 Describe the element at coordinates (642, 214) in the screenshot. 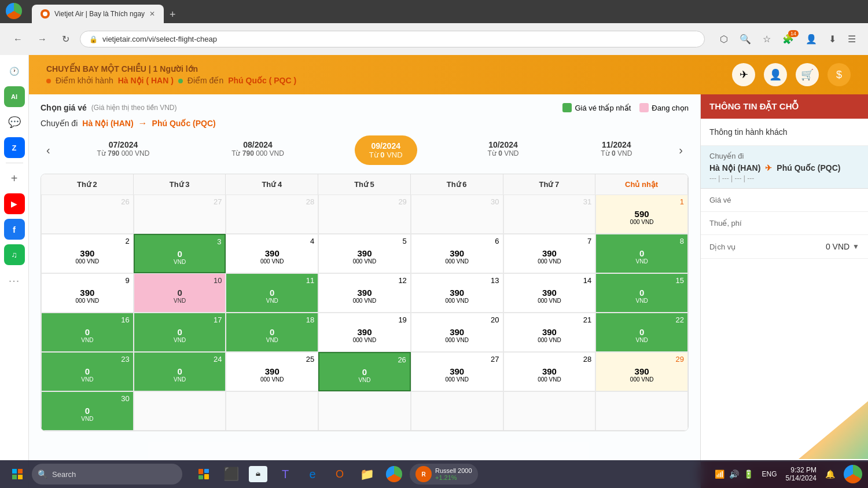

I see `cal-price: 590` at that location.